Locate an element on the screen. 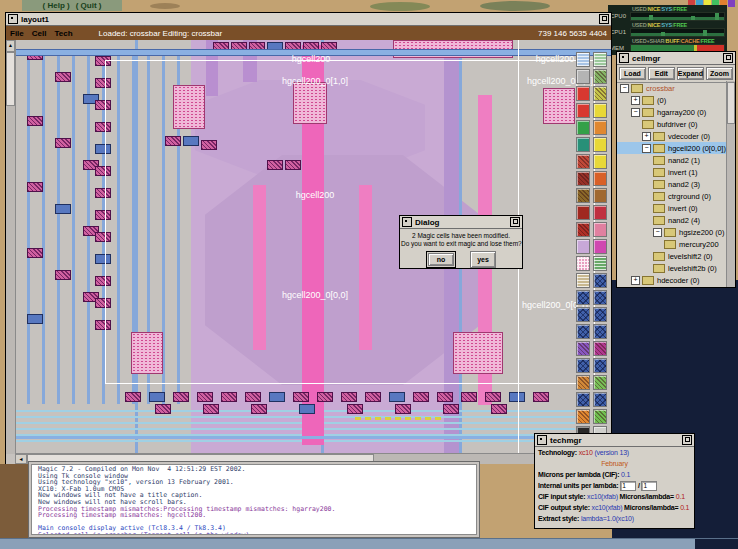 Image resolution: width=738 pixels, height=549 pixels. expand-button: Expand is located at coordinates (690, 74).